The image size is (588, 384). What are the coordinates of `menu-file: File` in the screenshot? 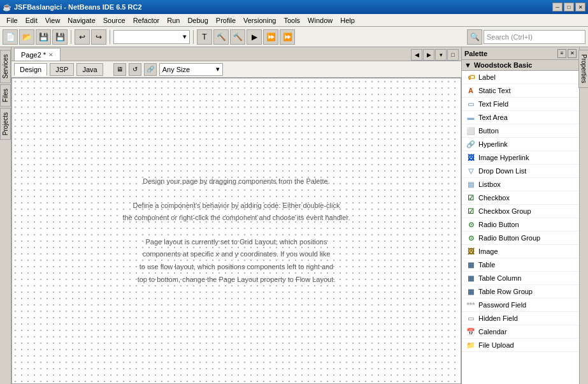 It's located at (12, 20).